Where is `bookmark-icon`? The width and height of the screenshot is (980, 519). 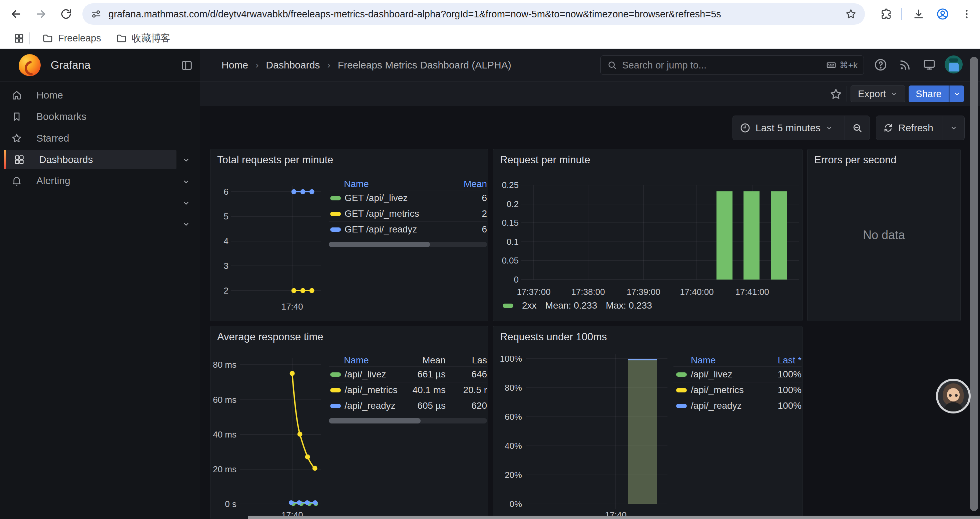
bookmark-icon is located at coordinates (17, 117).